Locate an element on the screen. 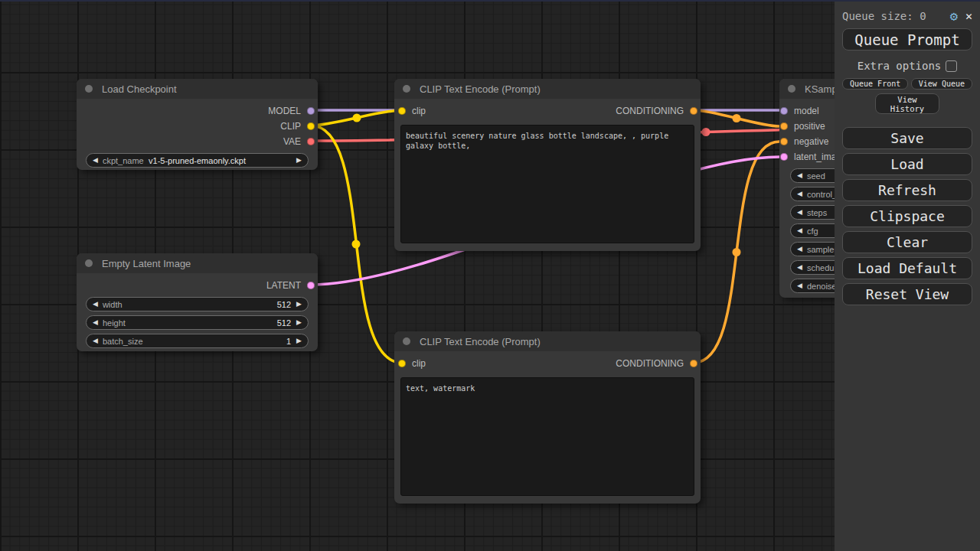 This screenshot has height=551, width=980. widget-label: denoise is located at coordinates (822, 286).